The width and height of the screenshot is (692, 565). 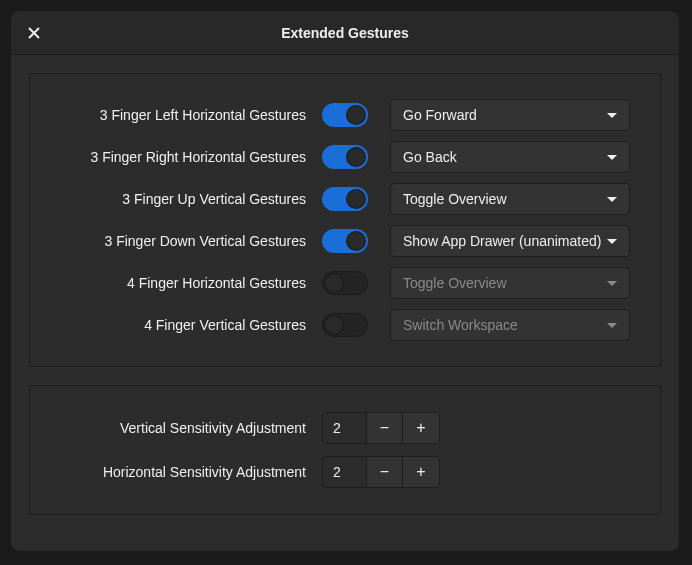 What do you see at coordinates (345, 157) in the screenshot?
I see `gesture-toggle-3finger-right` at bounding box center [345, 157].